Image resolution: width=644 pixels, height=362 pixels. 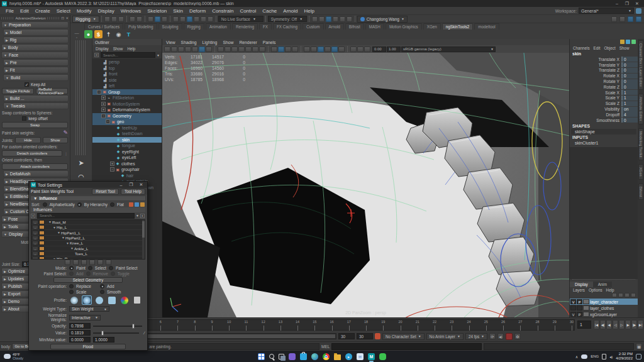 What do you see at coordinates (80, 333) in the screenshot?
I see `value-field: 0.1819` at bounding box center [80, 333].